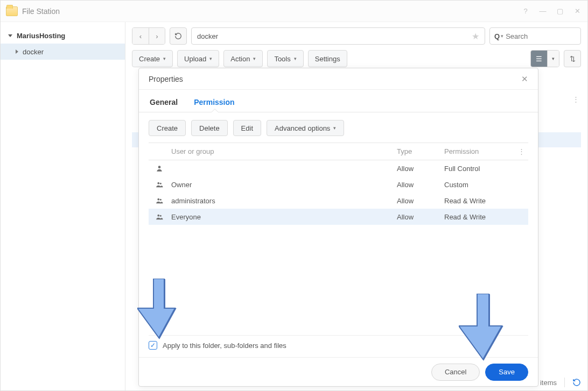 The width and height of the screenshot is (588, 391). I want to click on row-name: Everyone, so click(283, 217).